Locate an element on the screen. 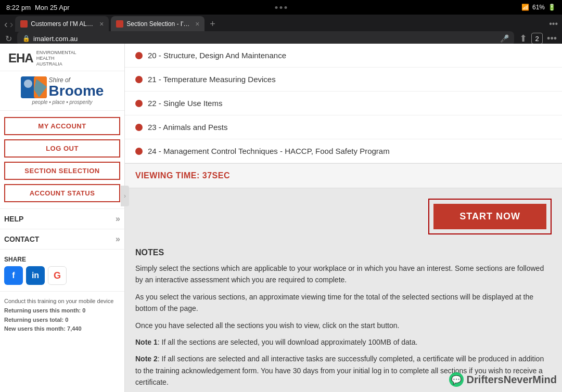  watermark-text: DriftersNeverMind is located at coordinates (512, 380).